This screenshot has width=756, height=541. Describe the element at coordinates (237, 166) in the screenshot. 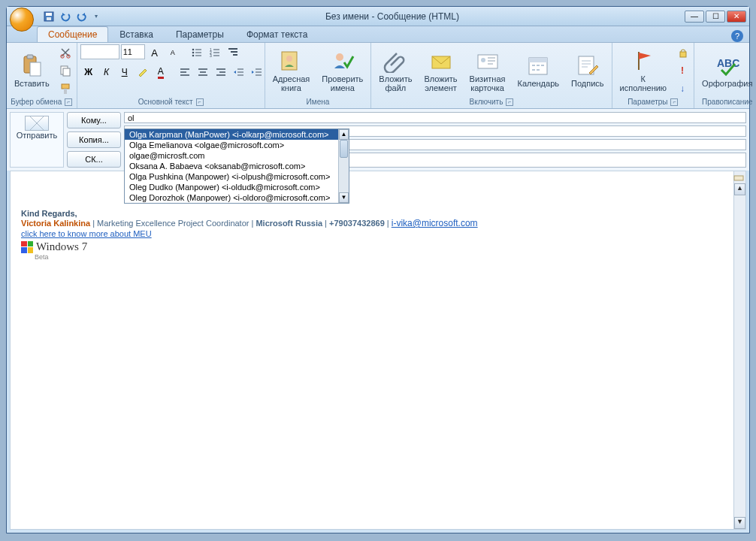

I see `autocomplete-dropdown: Olga Karpman (ManPower) <i-olkarp@micros…` at that location.